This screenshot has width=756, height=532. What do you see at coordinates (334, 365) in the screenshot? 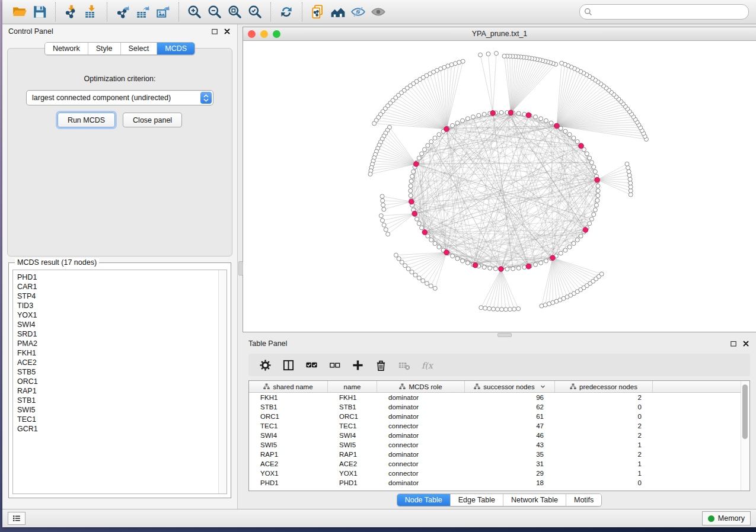
I see `deselect-all-button` at bounding box center [334, 365].